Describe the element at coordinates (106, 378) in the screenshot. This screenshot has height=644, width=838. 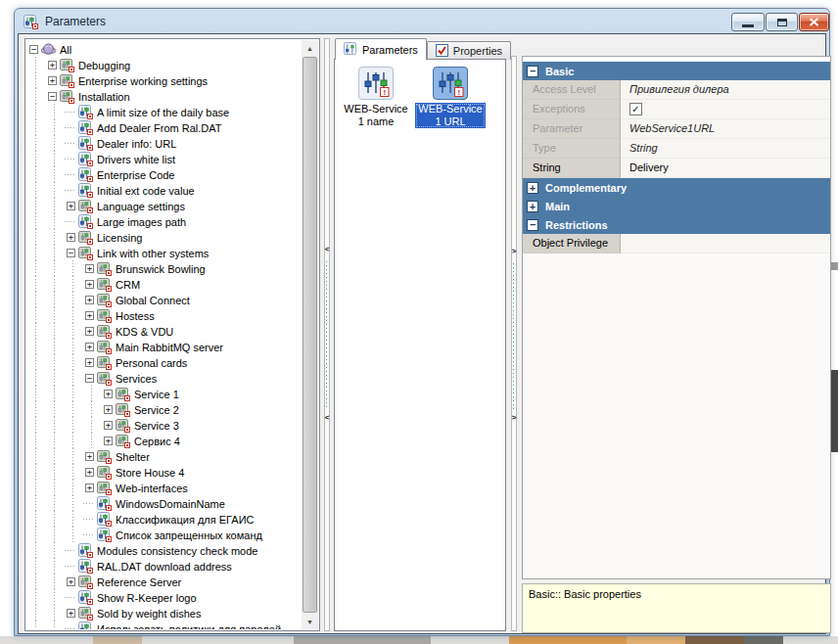
I see `group-icon` at that location.